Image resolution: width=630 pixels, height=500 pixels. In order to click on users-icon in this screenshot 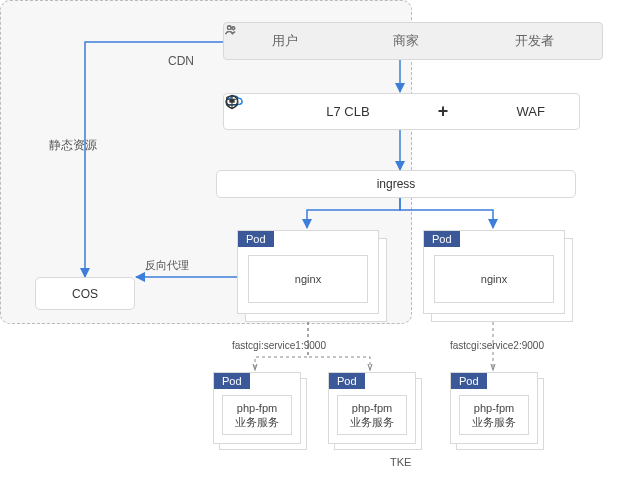, I will do `click(231, 30)`.